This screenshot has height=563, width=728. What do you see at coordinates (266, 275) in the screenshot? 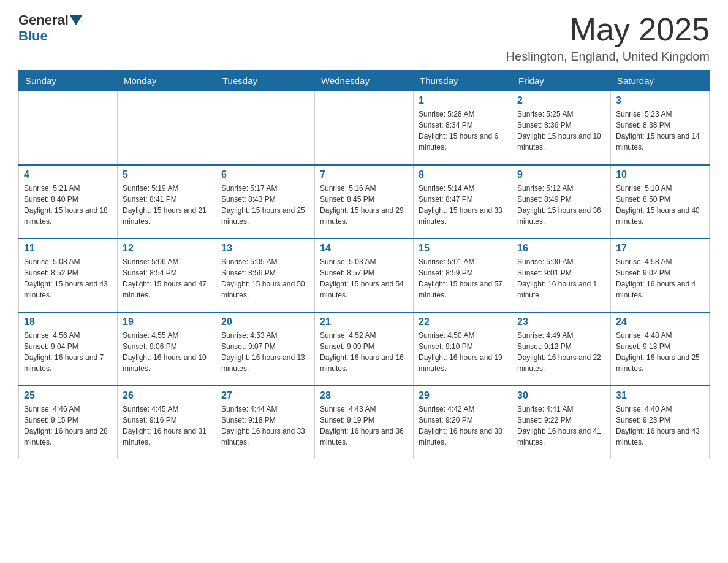
I see `calendar-cell: 13Sunrise: 5:05 AM Sunset: 8:56 PM Dayli…` at bounding box center [266, 275].